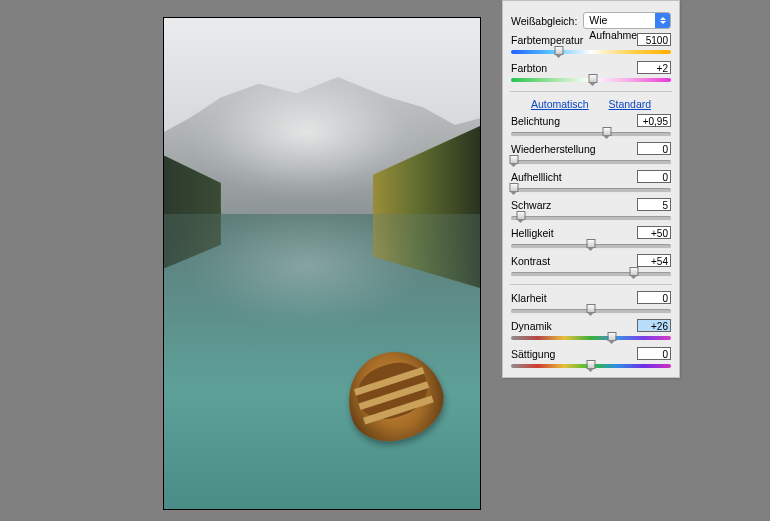 This screenshot has height=521, width=770. What do you see at coordinates (591, 331) in the screenshot?
I see `vibrance-row: Dynamik +26` at bounding box center [591, 331].